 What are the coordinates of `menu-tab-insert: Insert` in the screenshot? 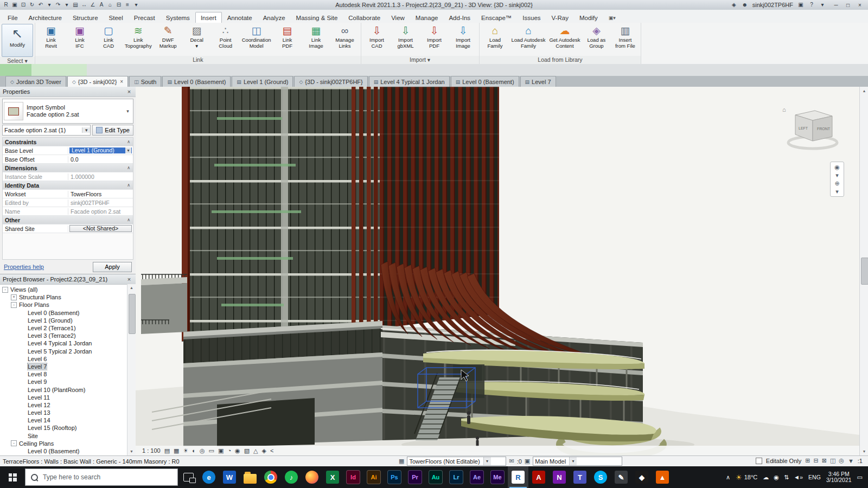 It's located at (208, 17).